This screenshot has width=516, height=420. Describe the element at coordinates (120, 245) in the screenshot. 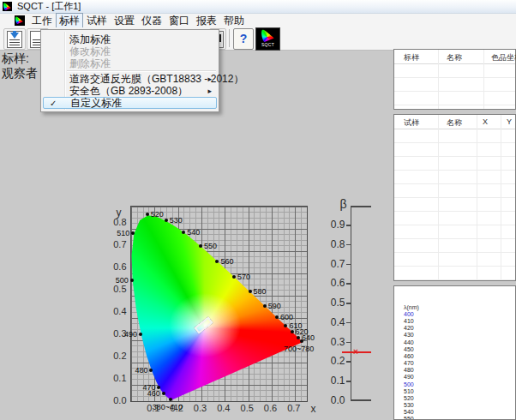

I see `y-tick-label: 0.7` at that location.